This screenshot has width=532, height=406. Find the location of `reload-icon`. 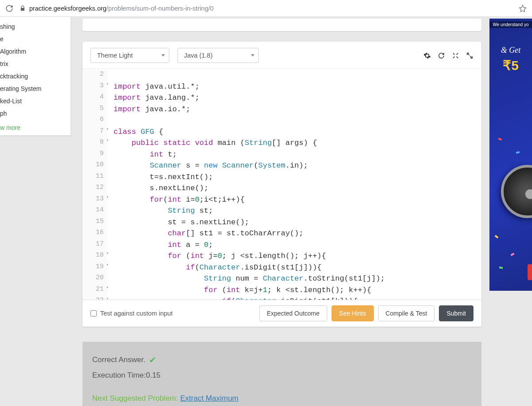

reload-icon is located at coordinates (9, 8).